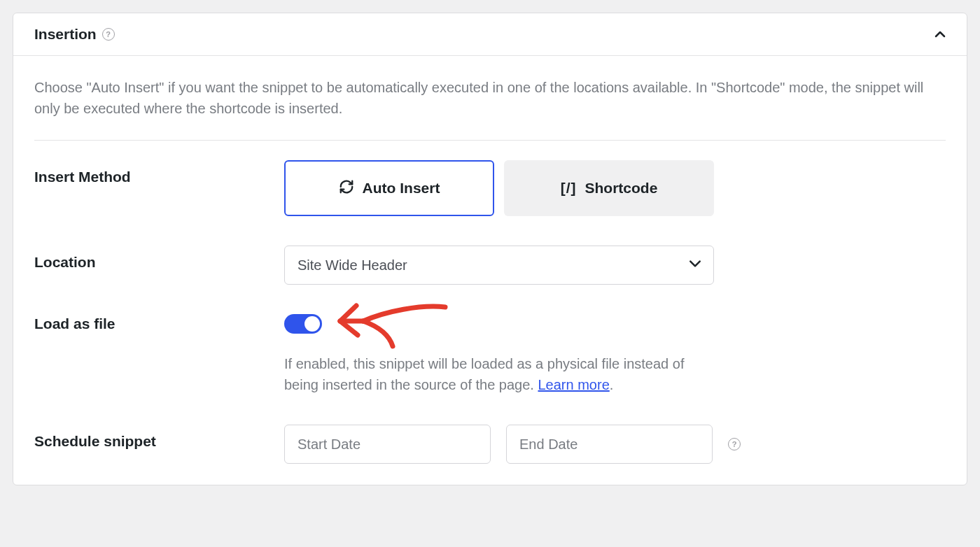 This screenshot has height=547, width=980. Describe the element at coordinates (621, 188) in the screenshot. I see `shortcode-label: Shortcode` at that location.